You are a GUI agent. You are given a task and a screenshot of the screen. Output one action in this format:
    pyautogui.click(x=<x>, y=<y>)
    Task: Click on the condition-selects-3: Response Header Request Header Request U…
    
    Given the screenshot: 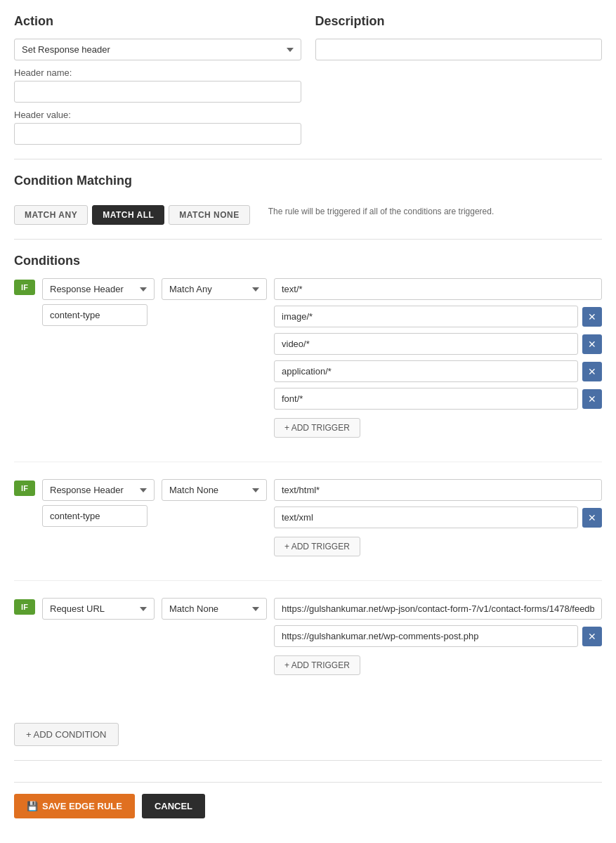 What is the action you would take?
    pyautogui.click(x=98, y=608)
    